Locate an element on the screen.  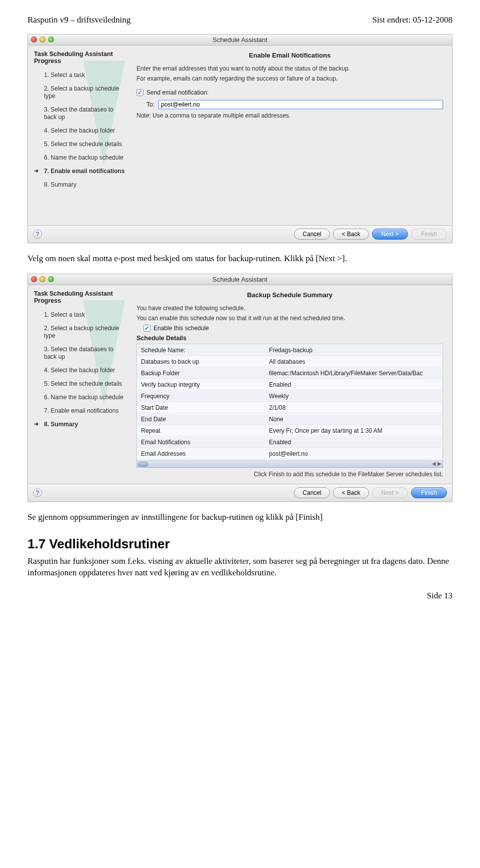
doc-title: Rasputin v9 – driftsveiledning is located at coordinates (79, 20).